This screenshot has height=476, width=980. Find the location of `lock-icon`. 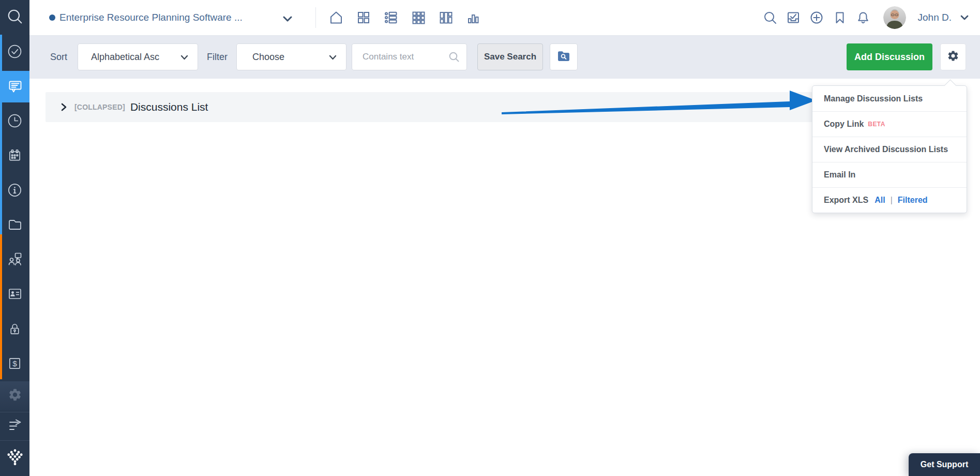

lock-icon is located at coordinates (14, 330).